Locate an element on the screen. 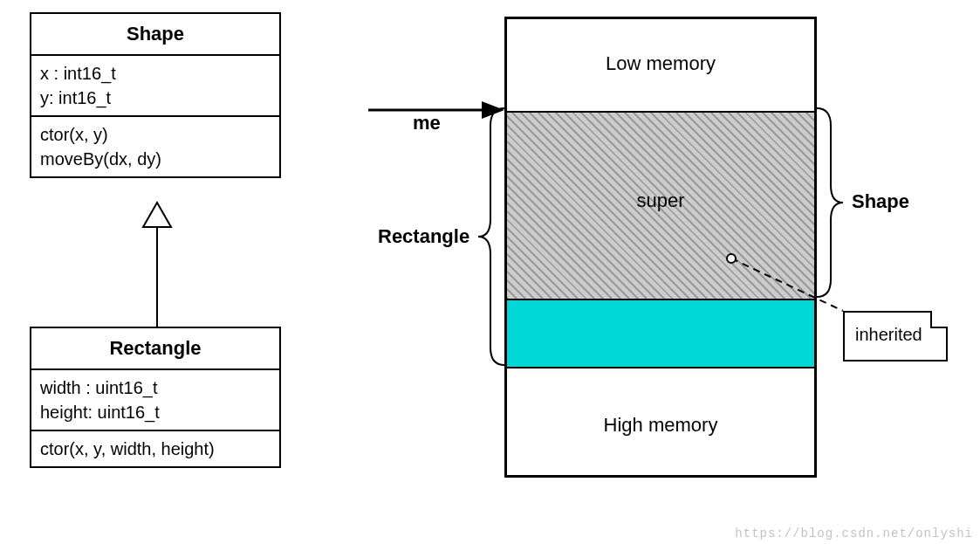 The height and width of the screenshot is (544, 980). uml-class-shape-methods: ctor(x, y) moveBy(dx, dy) is located at coordinates (155, 147).